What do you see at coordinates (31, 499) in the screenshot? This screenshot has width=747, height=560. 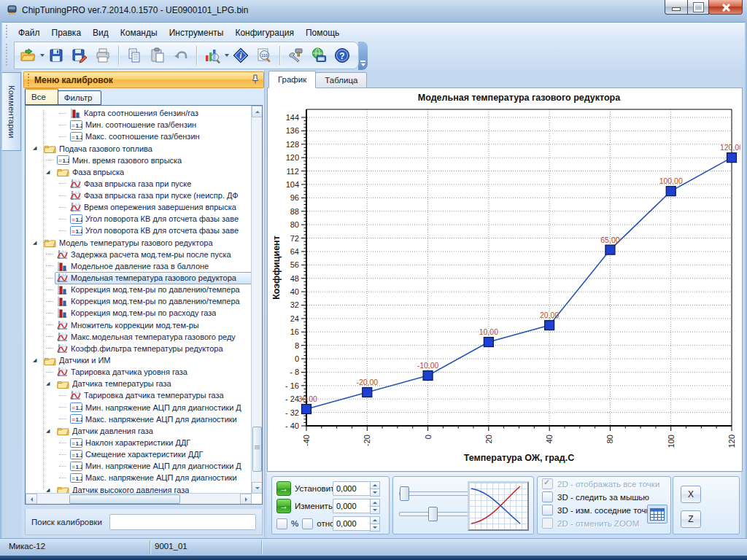 I see `scroll-left-button` at bounding box center [31, 499].